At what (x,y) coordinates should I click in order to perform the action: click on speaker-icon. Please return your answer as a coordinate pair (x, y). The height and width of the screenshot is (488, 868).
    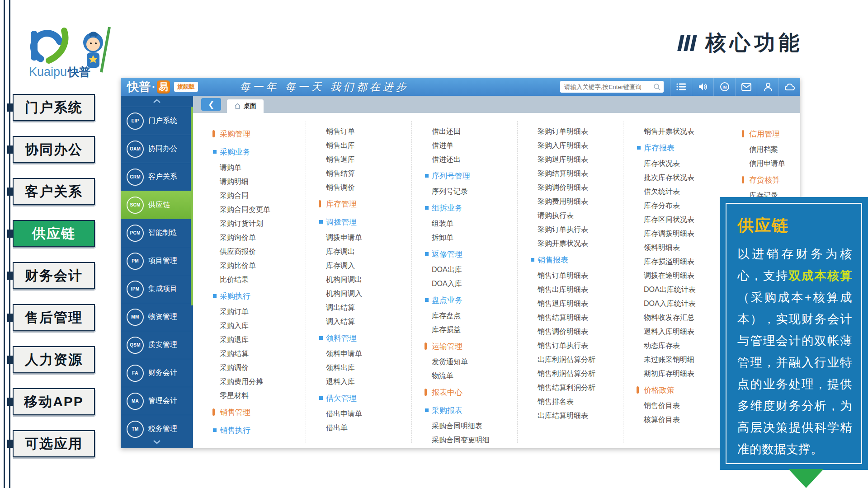
    Looking at the image, I should click on (703, 87).